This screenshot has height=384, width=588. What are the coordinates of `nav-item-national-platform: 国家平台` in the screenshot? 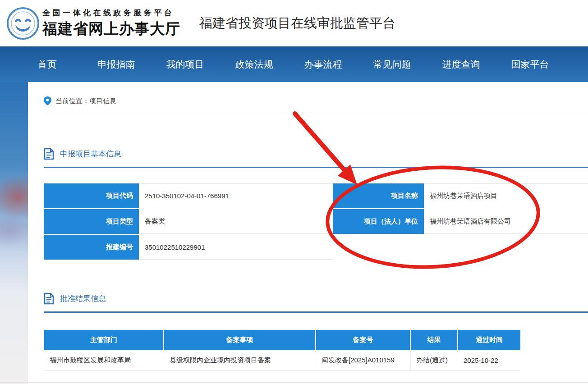 It's located at (530, 64).